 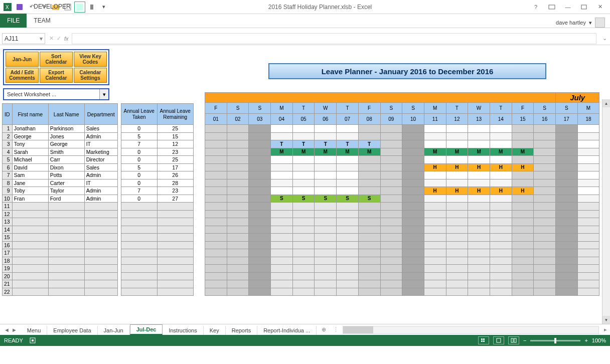 What do you see at coordinates (60, 261) in the screenshot?
I see `table-row: 18` at bounding box center [60, 261].